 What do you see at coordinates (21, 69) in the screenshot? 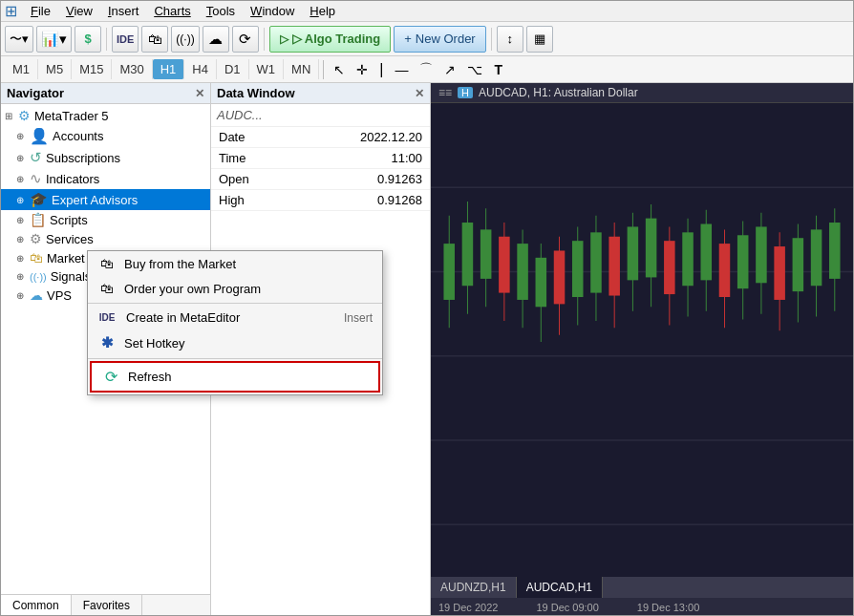
I see `tf-m1: M1` at bounding box center [21, 69].